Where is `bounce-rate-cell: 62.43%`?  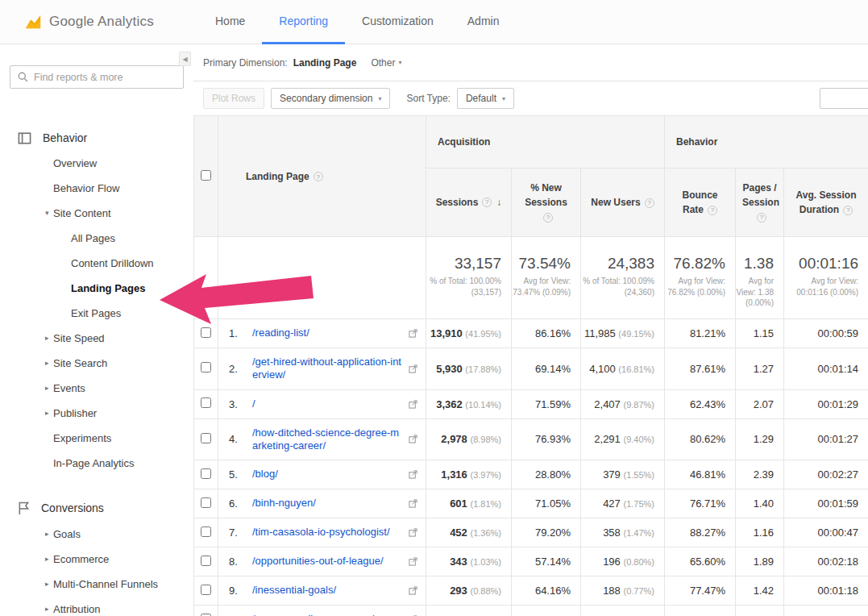
bounce-rate-cell: 62.43% is located at coordinates (700, 404).